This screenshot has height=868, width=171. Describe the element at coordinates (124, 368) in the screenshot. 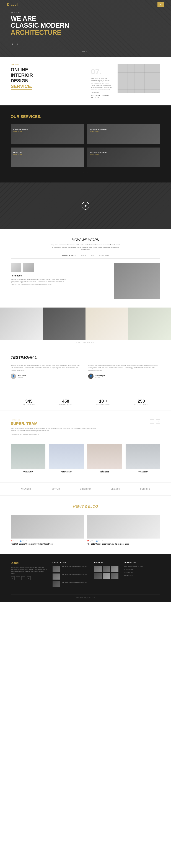

I see `testimonial-text-1: A wonderful serenity has taken possessio…` at that location.